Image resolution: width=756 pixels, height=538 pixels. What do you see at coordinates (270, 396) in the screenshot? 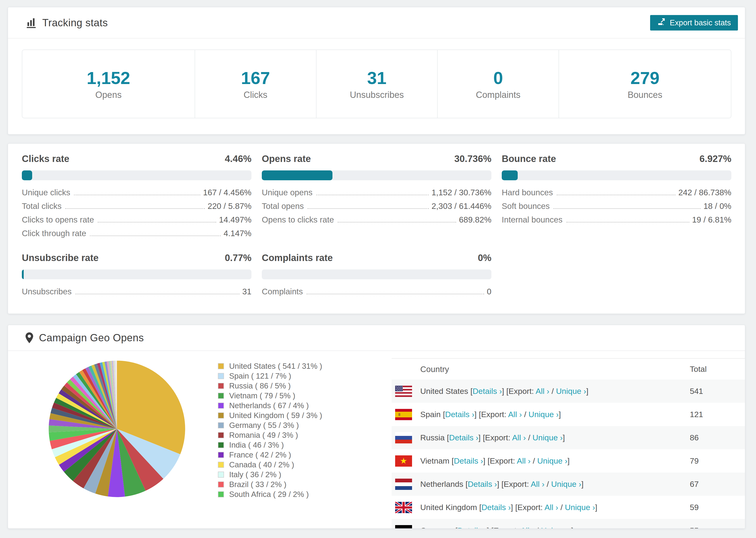
I see `legend-item: Vietnam ( 79 / 5% )` at bounding box center [270, 396].